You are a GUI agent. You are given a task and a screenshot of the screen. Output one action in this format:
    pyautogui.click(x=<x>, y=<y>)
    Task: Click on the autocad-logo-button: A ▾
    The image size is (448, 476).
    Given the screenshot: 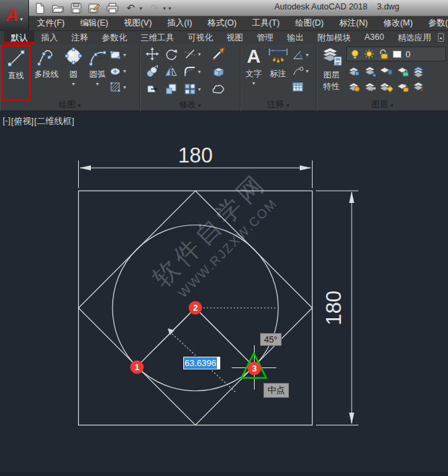 What is the action you would take?
    pyautogui.click(x=15, y=16)
    